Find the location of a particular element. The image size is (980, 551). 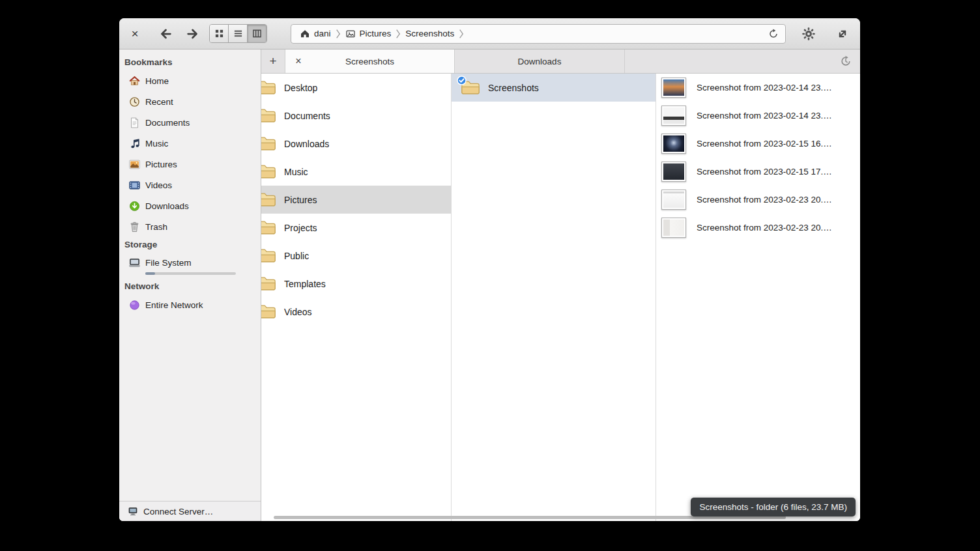

breadcrumb-home: dani is located at coordinates (315, 34).